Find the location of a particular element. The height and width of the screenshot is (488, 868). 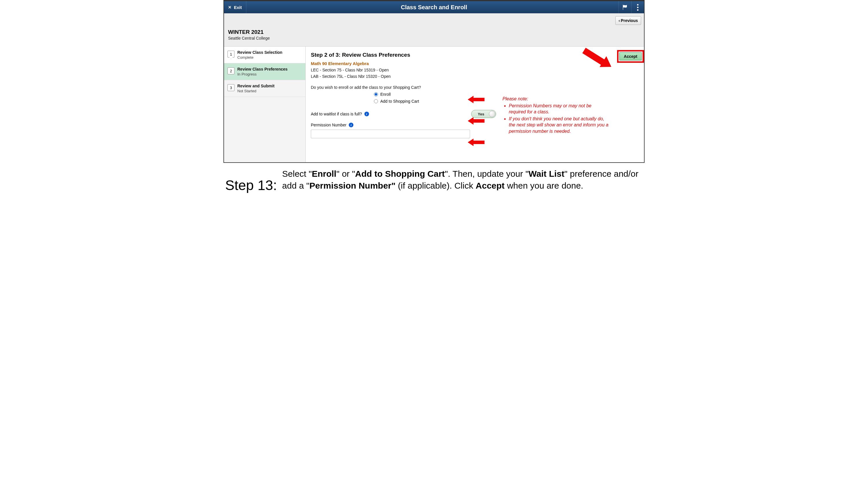

permission-number-input is located at coordinates (391, 134).